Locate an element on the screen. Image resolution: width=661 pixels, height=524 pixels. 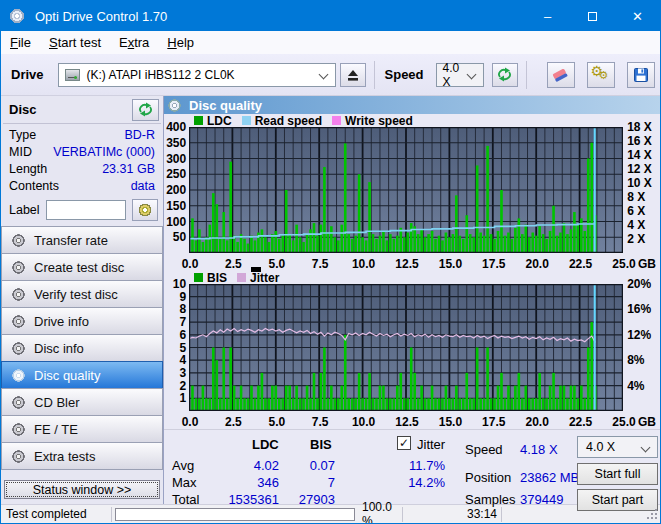
avg-bis-value: 0.07 is located at coordinates (310, 466).